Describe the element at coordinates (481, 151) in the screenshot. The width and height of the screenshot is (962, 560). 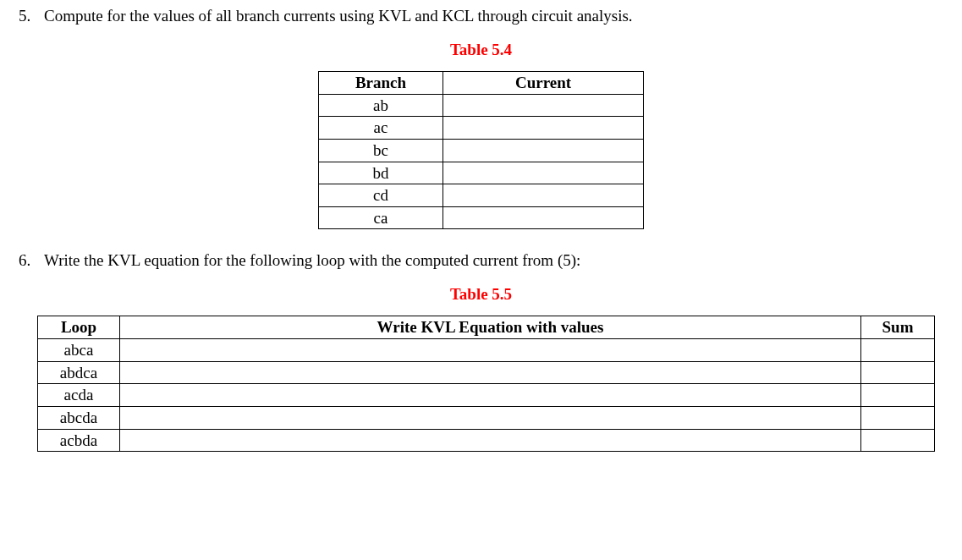
I see `table-5-4: Branch Current ab ac bc bd cd` at that location.